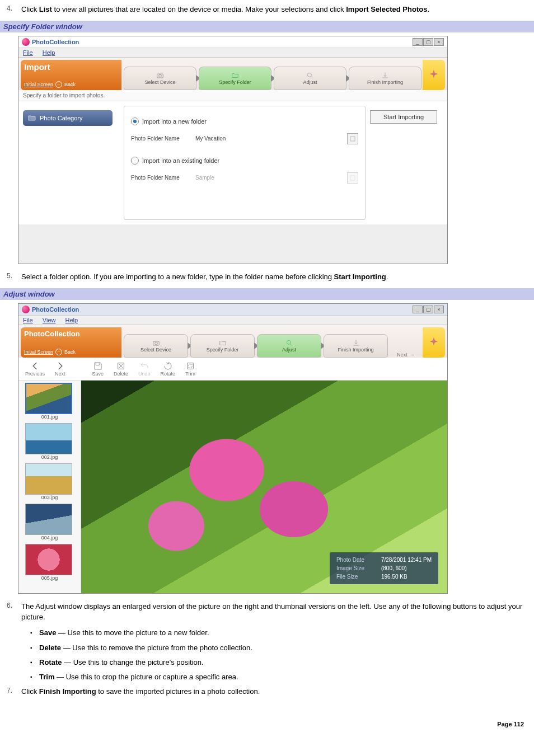 This screenshot has width=534, height=756. Describe the element at coordinates (144, 374) in the screenshot. I see `tool-label: Undo` at that location.